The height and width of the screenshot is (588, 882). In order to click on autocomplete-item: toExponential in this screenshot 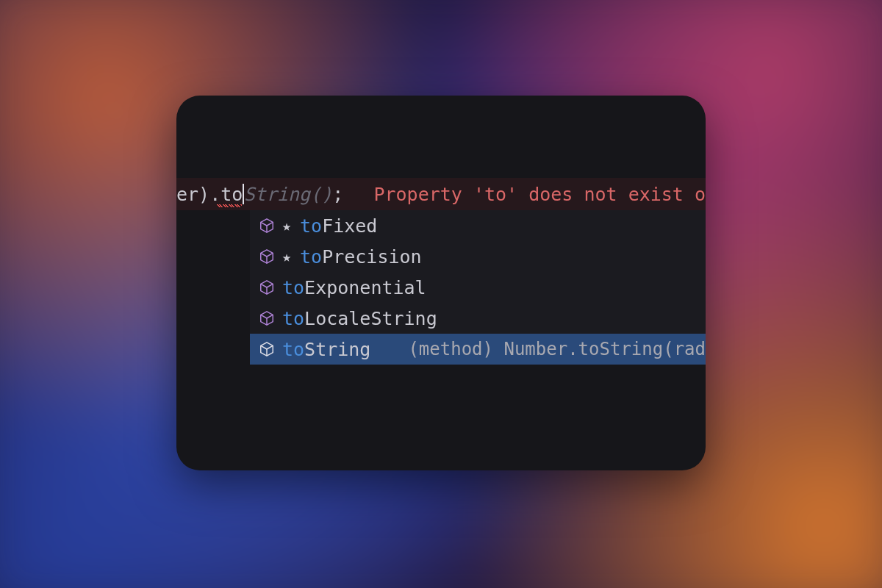, I will do `click(478, 287)`.